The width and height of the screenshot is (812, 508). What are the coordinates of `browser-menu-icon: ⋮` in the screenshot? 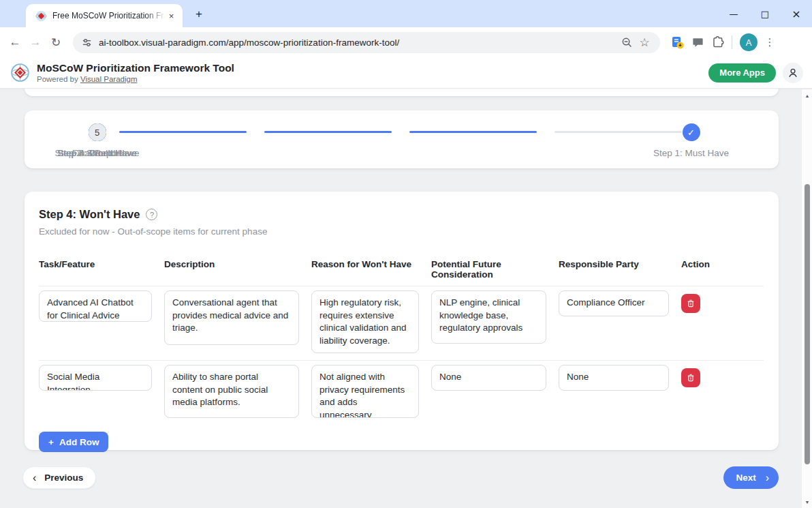 It's located at (770, 42).